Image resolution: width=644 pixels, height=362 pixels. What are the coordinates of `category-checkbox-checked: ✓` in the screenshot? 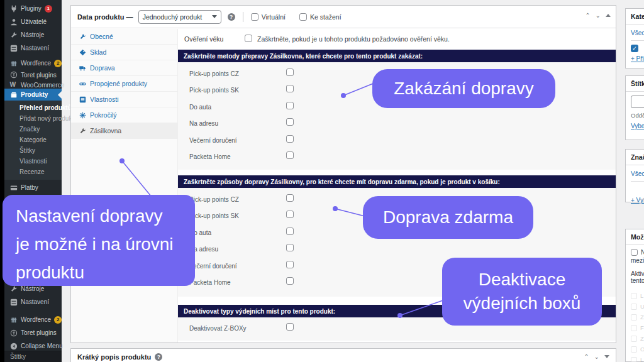 It's located at (635, 48).